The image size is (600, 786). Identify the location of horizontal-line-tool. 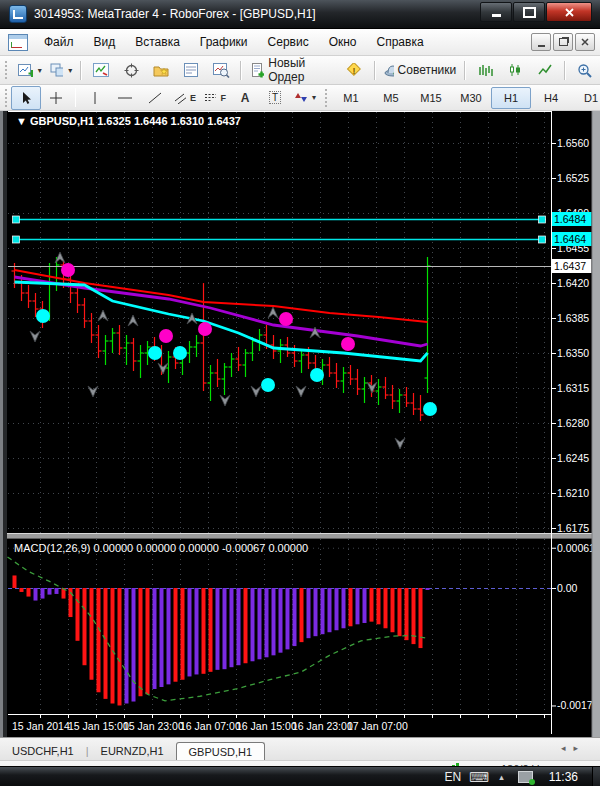
(125, 98).